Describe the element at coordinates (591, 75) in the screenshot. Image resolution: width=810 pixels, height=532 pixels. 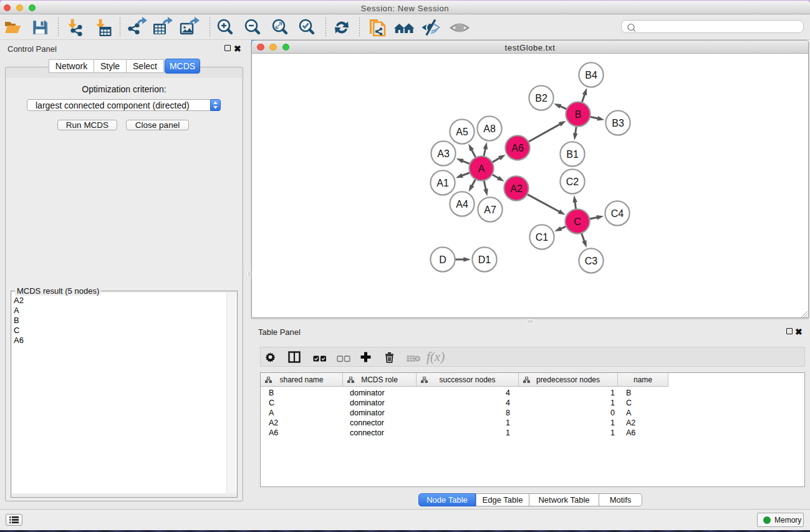
I see `svg-text: B4` at that location.